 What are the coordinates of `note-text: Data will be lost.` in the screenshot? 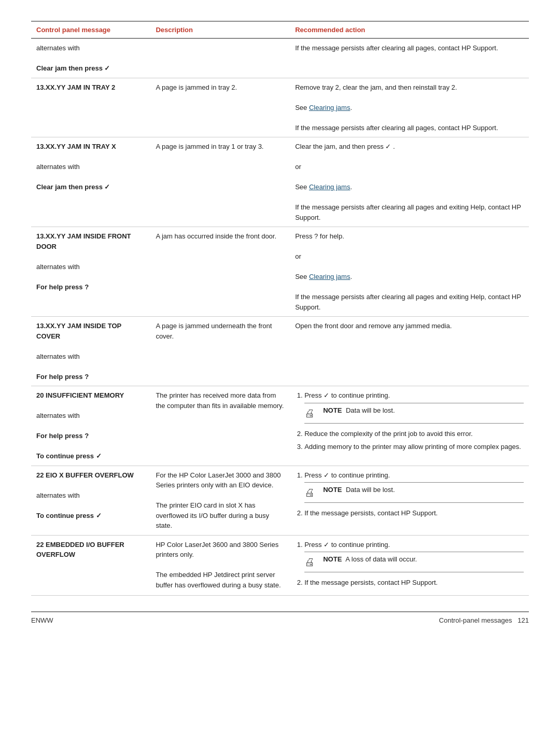 It's located at (369, 489).